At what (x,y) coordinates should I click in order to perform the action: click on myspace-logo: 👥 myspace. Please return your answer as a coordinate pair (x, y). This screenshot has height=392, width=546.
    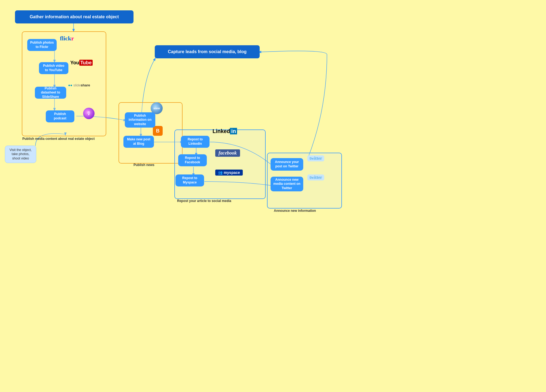
    Looking at the image, I should click on (229, 173).